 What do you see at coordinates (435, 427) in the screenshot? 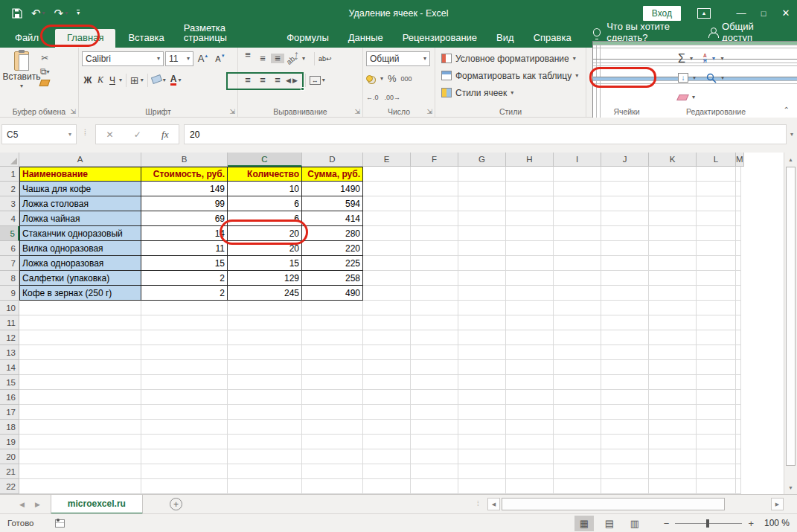
I see `cell-F18` at bounding box center [435, 427].